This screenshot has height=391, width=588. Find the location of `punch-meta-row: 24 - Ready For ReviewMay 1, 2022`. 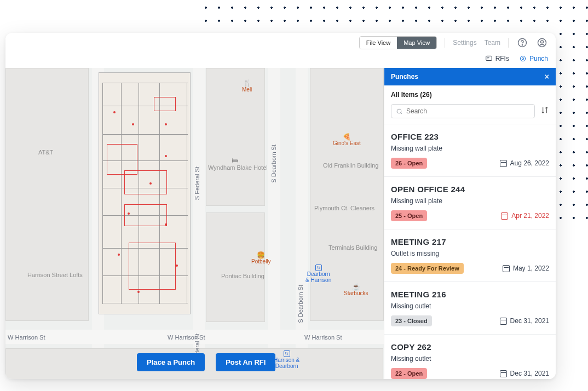

punch-meta-row: 24 - Ready For ReviewMay 1, 2022 is located at coordinates (470, 268).